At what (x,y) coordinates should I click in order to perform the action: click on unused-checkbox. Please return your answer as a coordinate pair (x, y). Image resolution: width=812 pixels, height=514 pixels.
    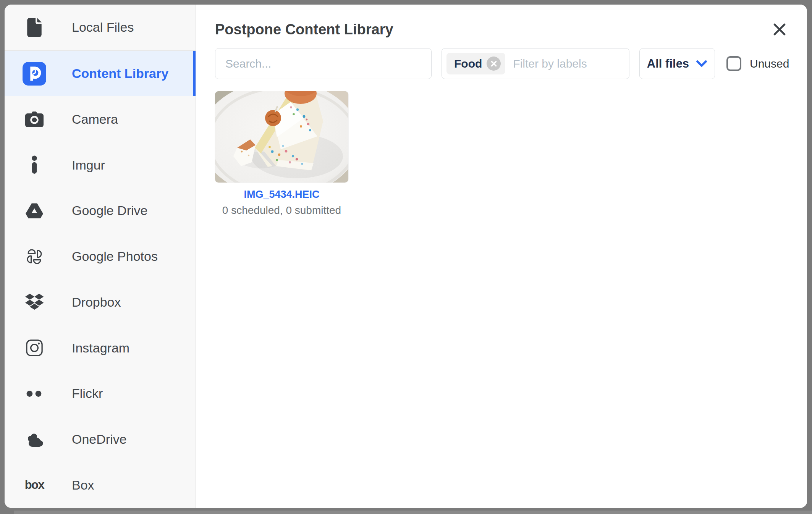
    Looking at the image, I should click on (734, 63).